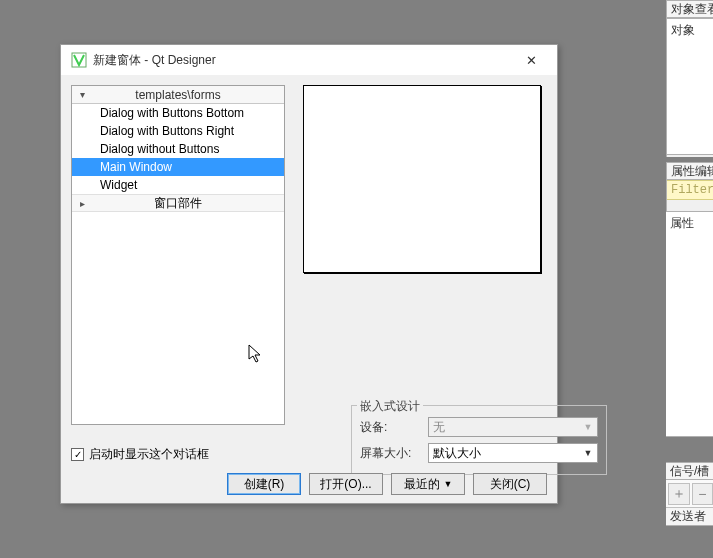 Image resolution: width=713 pixels, height=558 pixels. I want to click on open-button: 打开(O)..., so click(346, 484).